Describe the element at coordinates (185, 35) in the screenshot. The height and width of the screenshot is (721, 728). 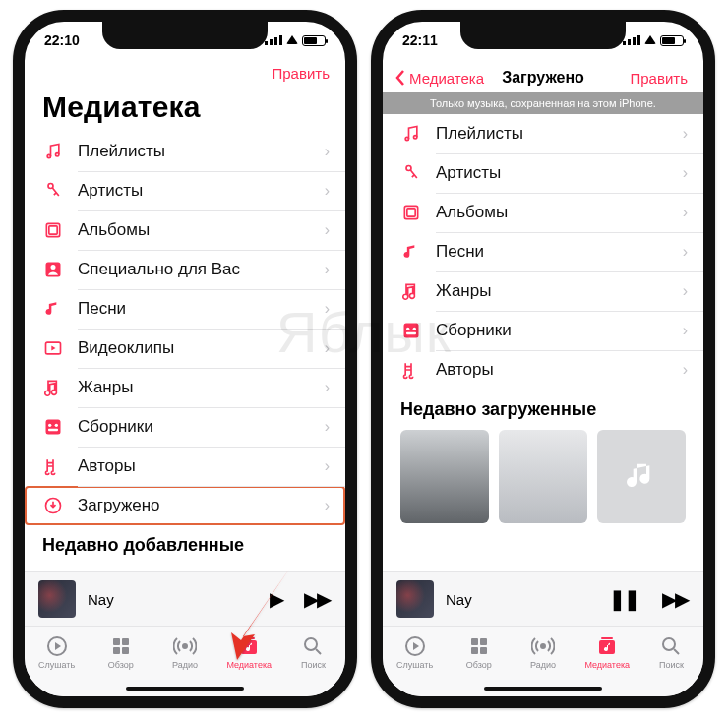
I see `notch` at that location.